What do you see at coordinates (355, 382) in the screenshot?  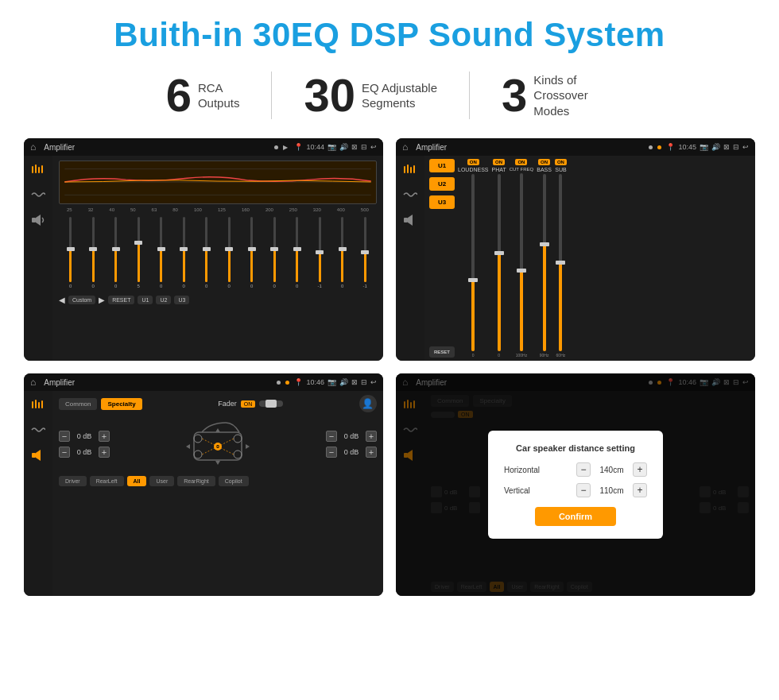 I see `fader-wifi-icon: ⊠` at bounding box center [355, 382].